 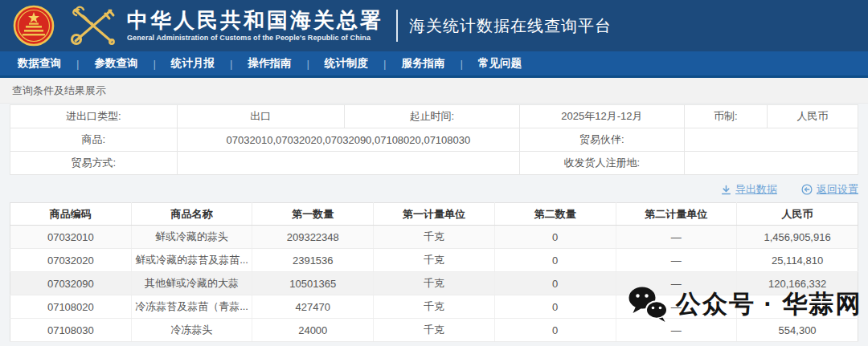 I want to click on cell-code: 07108030, so click(x=71, y=331).